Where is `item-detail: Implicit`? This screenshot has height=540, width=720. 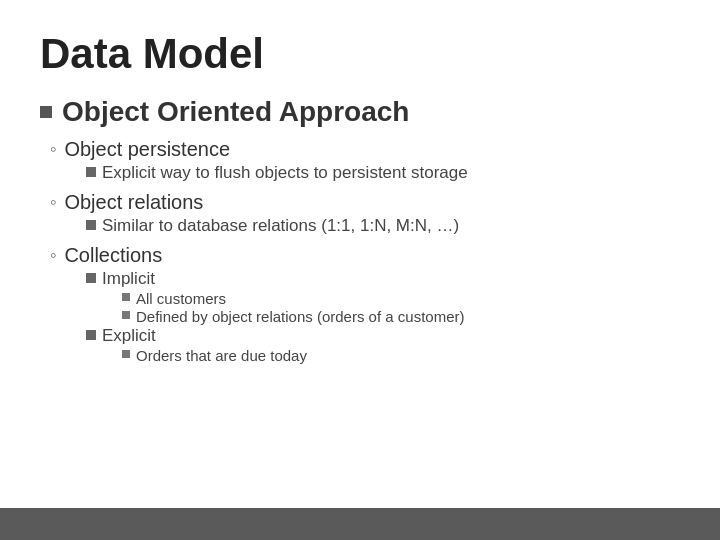
item-detail: Implicit is located at coordinates (128, 279).